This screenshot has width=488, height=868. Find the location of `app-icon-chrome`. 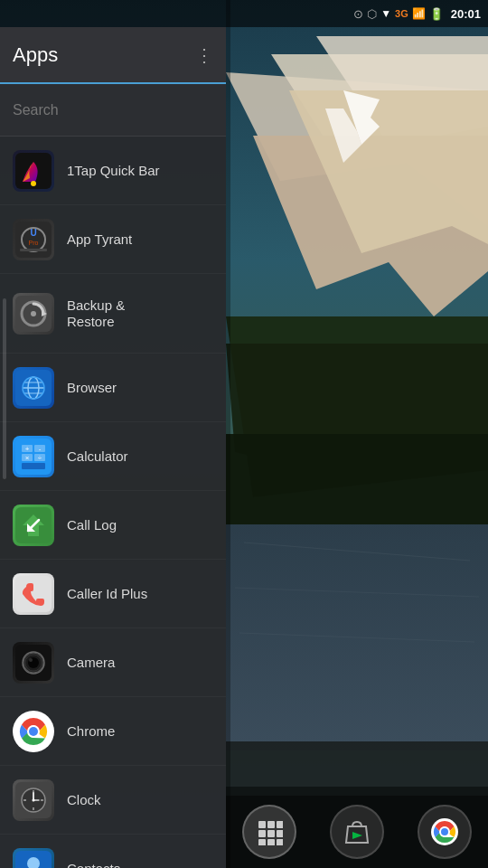

app-icon-chrome is located at coordinates (33, 731).